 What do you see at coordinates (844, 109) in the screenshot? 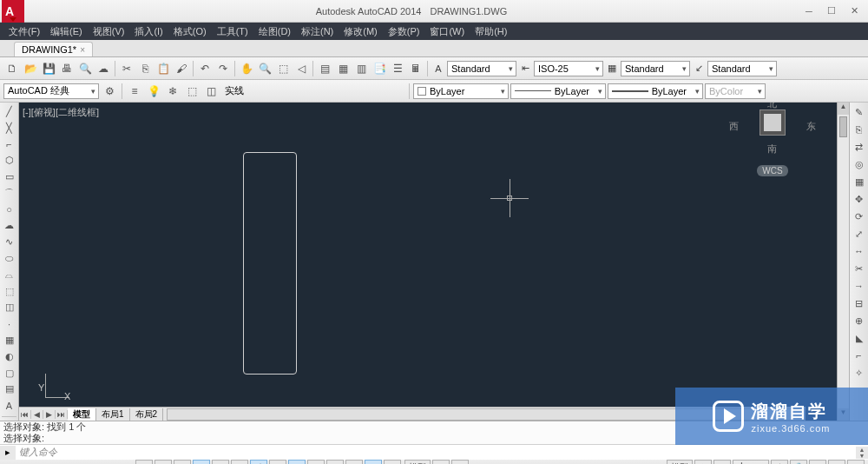
I see `scroll-up-icon: ▲` at bounding box center [844, 109].